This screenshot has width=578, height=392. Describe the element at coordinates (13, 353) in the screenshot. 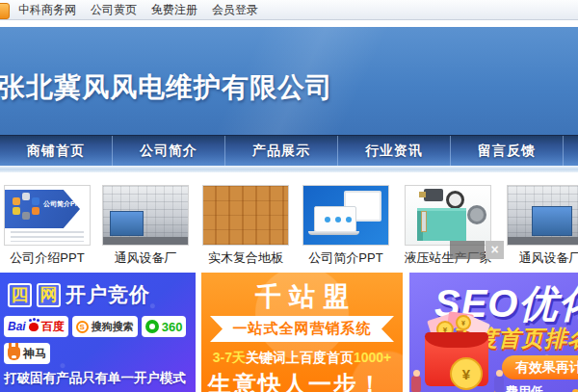

I see `shenma-horse-icon` at that location.